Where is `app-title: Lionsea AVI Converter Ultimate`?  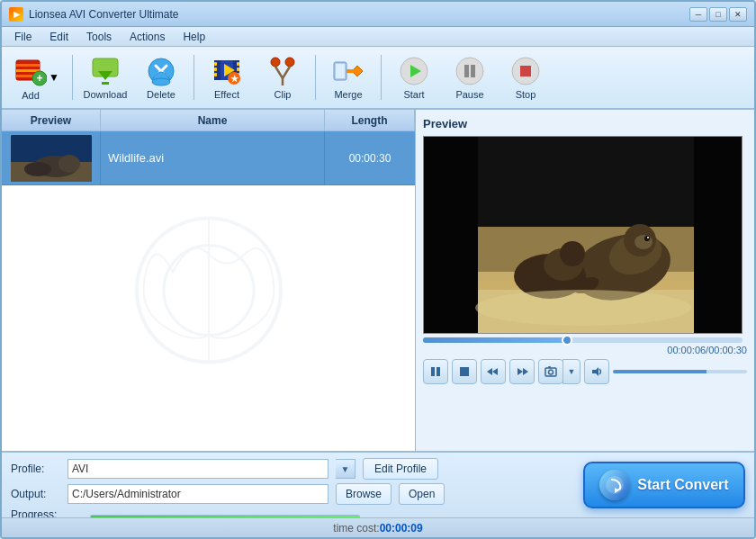
app-title: Lionsea AVI Converter Ultimate is located at coordinates (359, 14).